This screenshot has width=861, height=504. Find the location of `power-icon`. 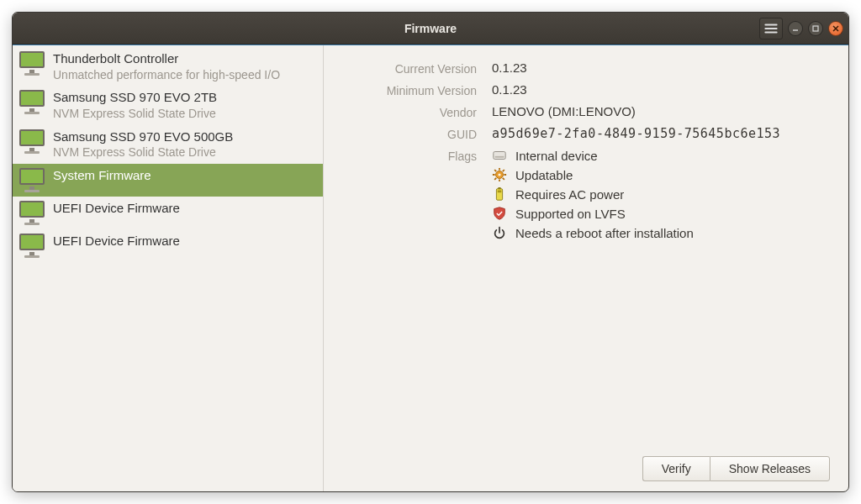

power-icon is located at coordinates (499, 233).